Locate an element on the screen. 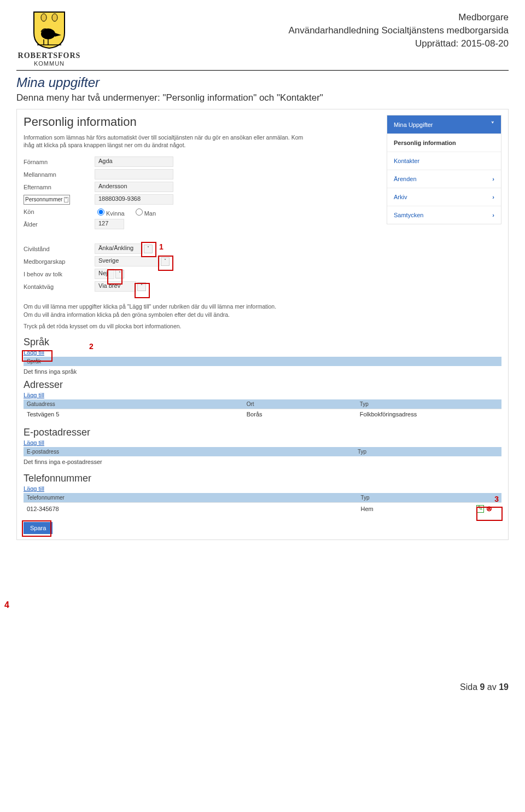 This screenshot has height=812, width=525. annotation-box-1b is located at coordinates (166, 263).